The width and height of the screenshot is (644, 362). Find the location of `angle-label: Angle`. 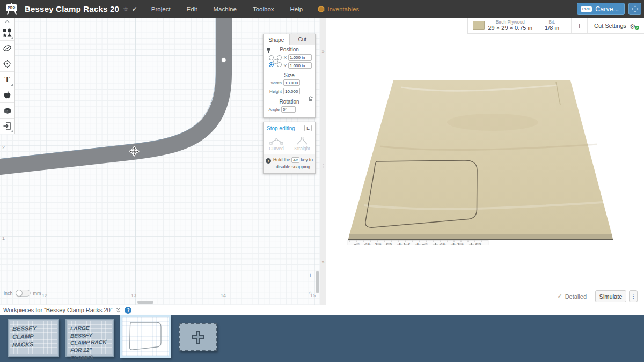

angle-label: Angle is located at coordinates (274, 109).